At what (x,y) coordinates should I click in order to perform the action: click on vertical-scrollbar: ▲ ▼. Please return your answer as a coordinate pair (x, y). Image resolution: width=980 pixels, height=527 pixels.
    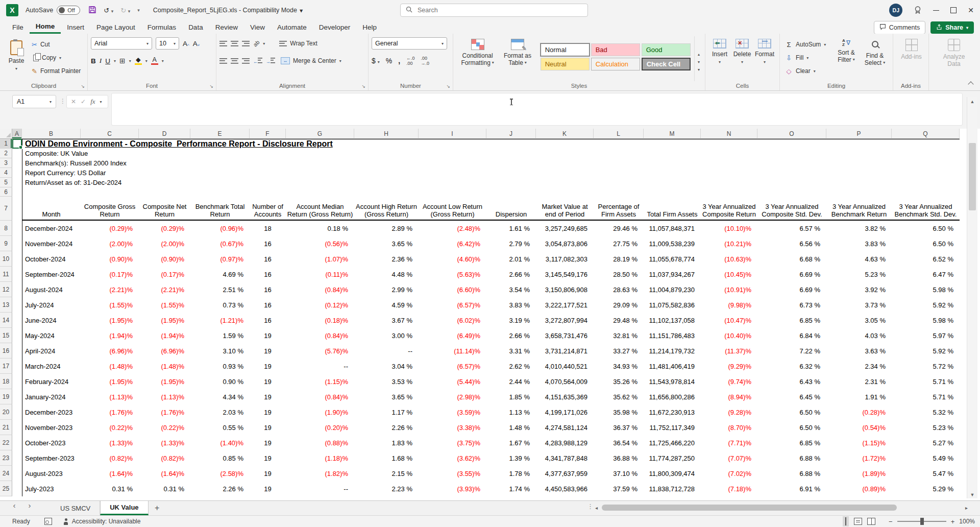
    Looking at the image, I should click on (972, 298).